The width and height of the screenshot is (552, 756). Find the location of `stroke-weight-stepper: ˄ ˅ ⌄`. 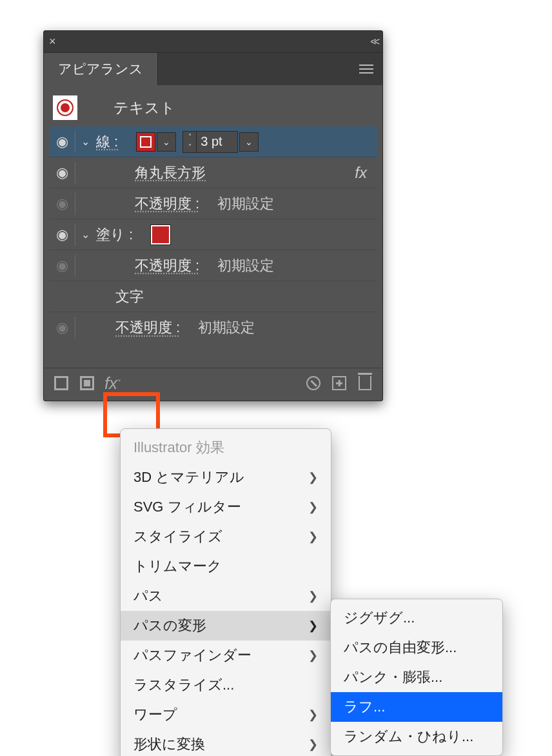

stroke-weight-stepper: ˄ ˅ ⌄ is located at coordinates (221, 142).